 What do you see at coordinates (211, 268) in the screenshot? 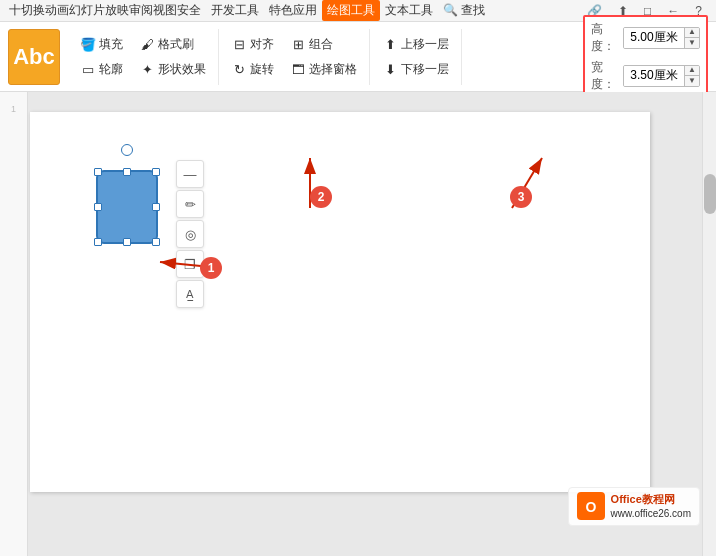
I see `annotation-1: 1` at bounding box center [211, 268].